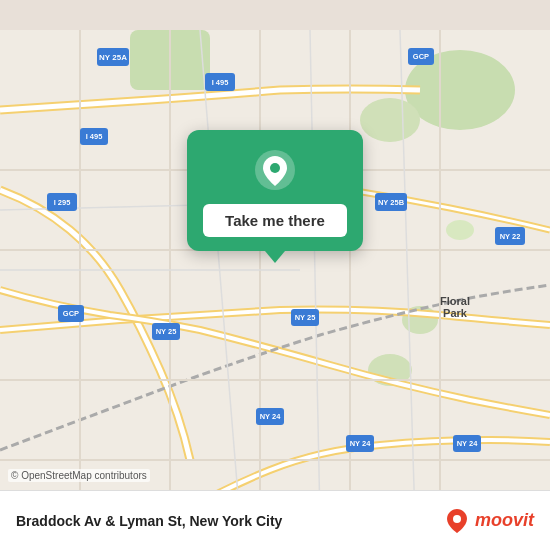  Describe the element at coordinates (275, 520) in the screenshot. I see `bottom-bar: Braddock Av & Lyman St, New York City mo…` at that location.